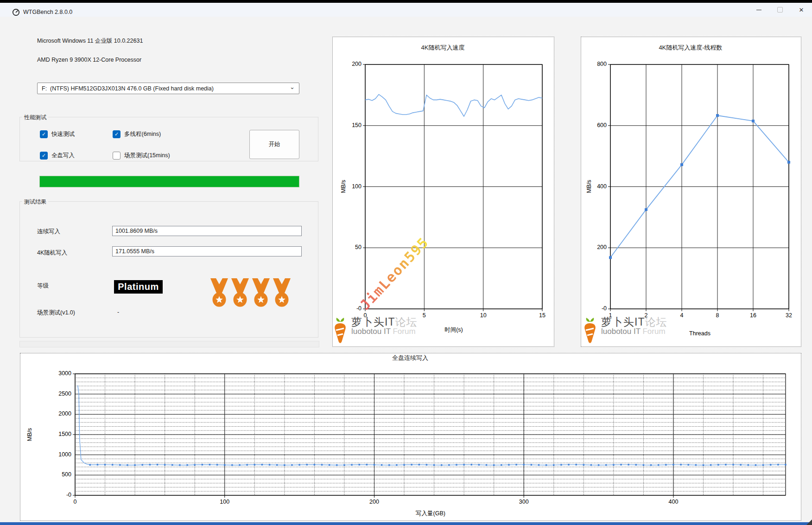 The height and width of the screenshot is (525, 812). What do you see at coordinates (250, 293) in the screenshot?
I see `medal-icons` at bounding box center [250, 293].